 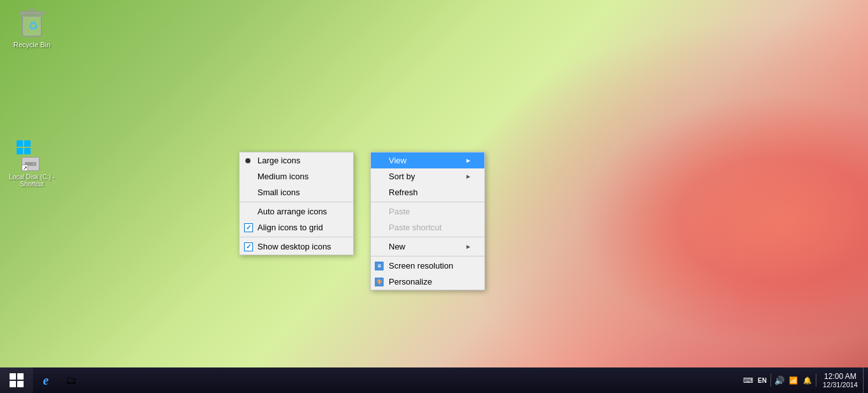 I want to click on sort-arrow: ►, so click(x=468, y=176).